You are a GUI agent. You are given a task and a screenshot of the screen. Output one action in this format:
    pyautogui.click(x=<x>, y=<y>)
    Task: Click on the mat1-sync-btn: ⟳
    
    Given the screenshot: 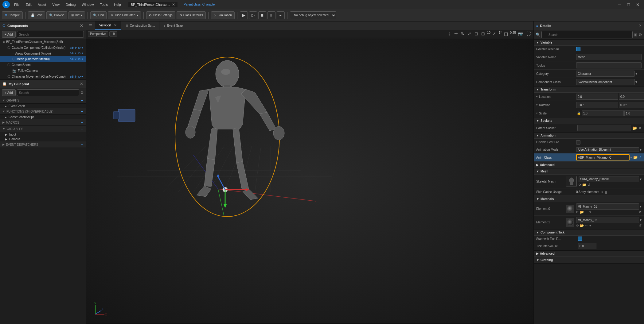 What is the action you would take?
    pyautogui.click(x=577, y=226)
    